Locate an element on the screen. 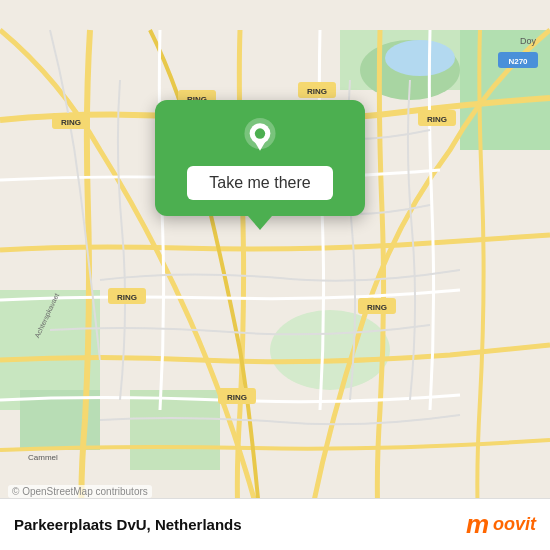 The width and height of the screenshot is (550, 550). bottom-bar: Parkeerplaats DvU, Netherlands m oovit is located at coordinates (275, 524).